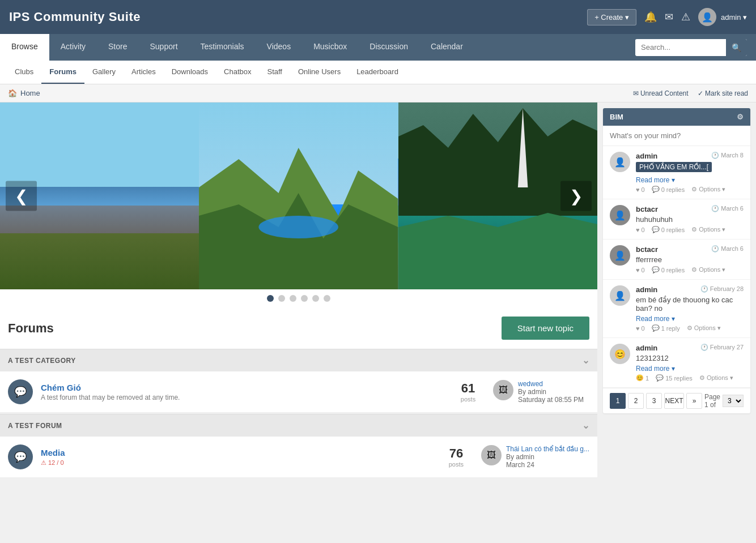  I want to click on subnav-articles: Articles, so click(144, 72).